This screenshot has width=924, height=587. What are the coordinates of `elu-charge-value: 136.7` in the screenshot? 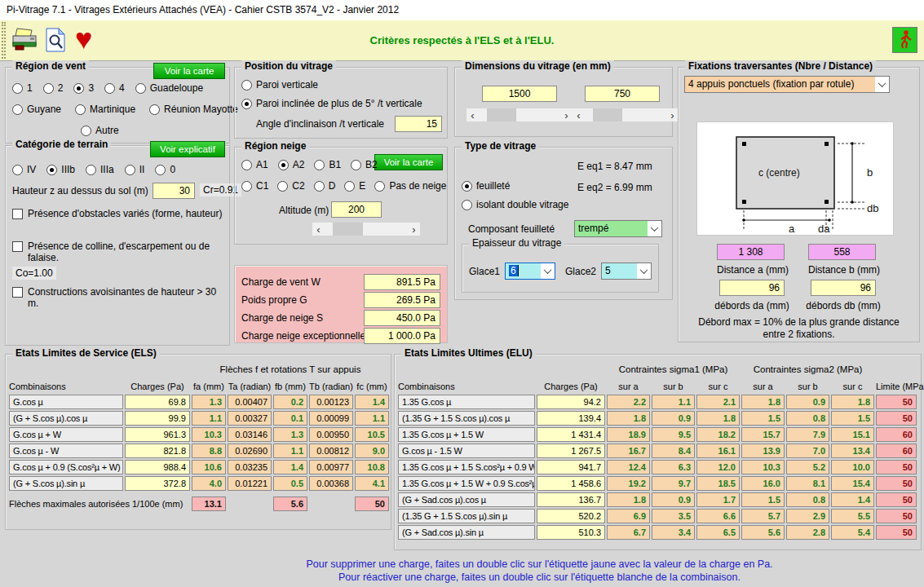 It's located at (571, 500).